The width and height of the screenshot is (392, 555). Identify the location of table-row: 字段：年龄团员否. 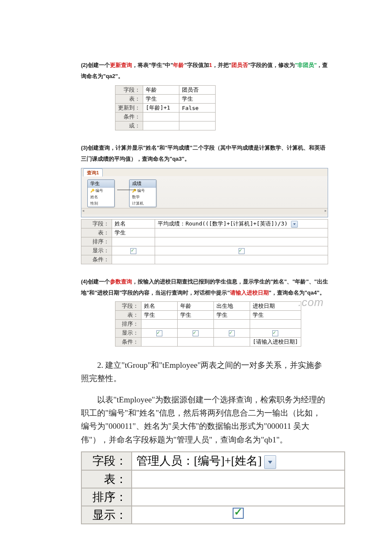
(165, 90).